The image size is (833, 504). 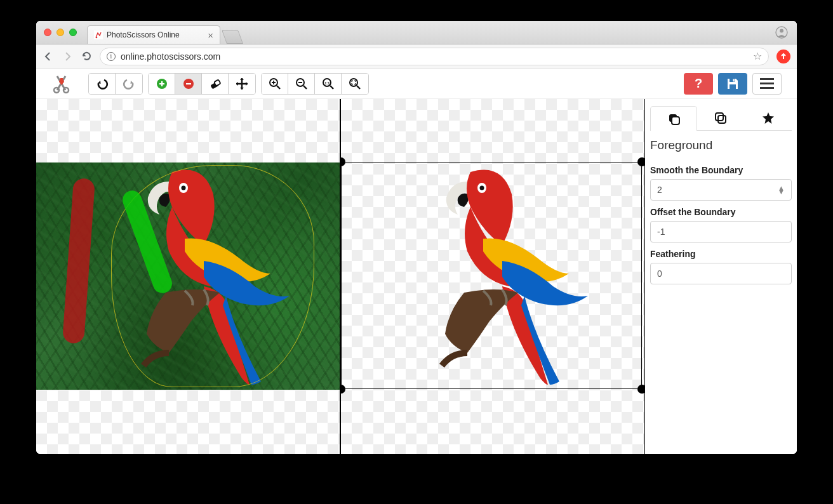 I want to click on browser-tabs: PhotoScissors Online ×, so click(x=164, y=32).